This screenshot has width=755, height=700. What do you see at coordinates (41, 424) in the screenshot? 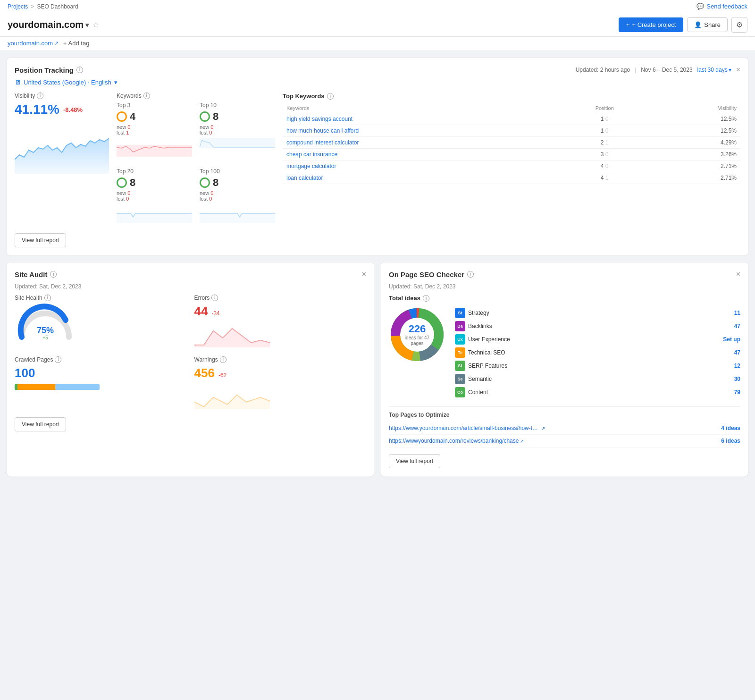
I see `sa-view-report-label: View full report` at bounding box center [41, 424].